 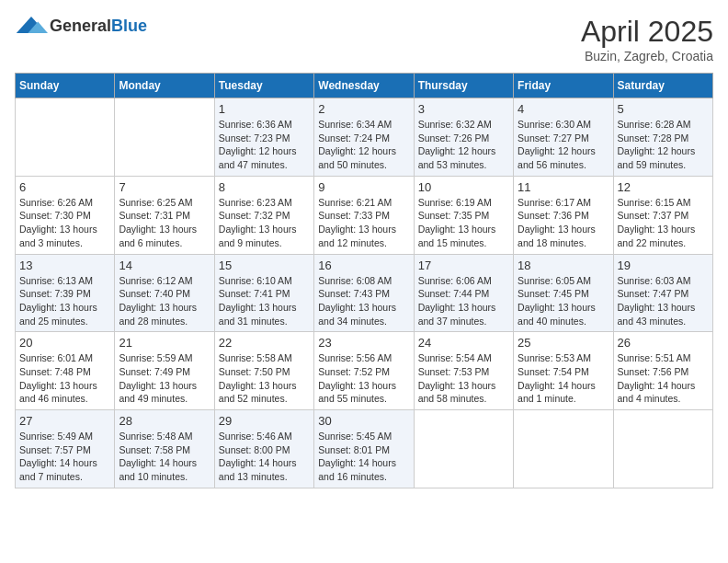 I want to click on day-number: 17, so click(x=463, y=265).